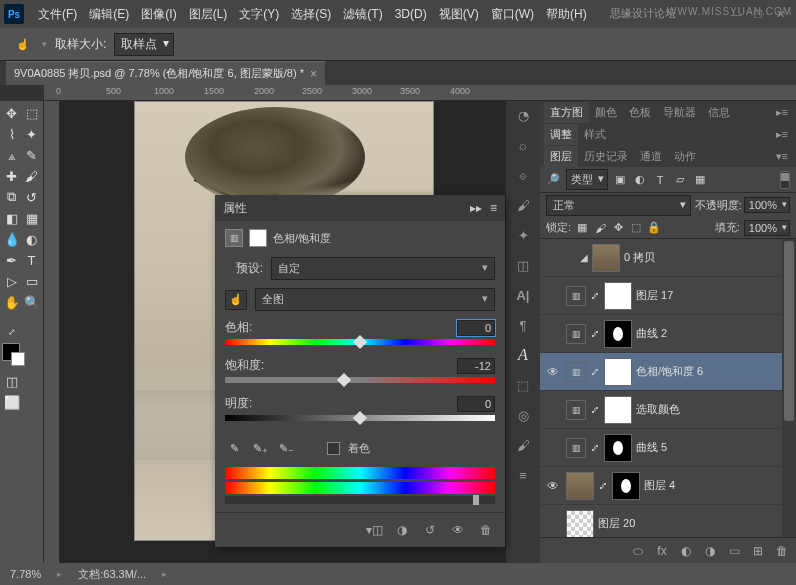 This screenshot has width=796, height=585. Describe the element at coordinates (158, 14) in the screenshot. I see `menu-image: 图像(I)` at that location.